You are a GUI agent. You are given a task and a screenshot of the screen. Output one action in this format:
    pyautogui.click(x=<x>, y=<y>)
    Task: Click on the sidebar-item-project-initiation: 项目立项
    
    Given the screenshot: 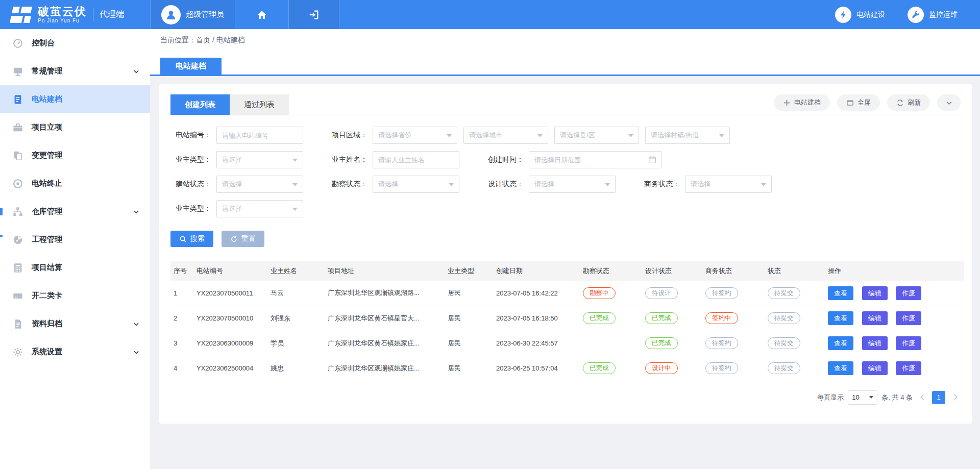 What is the action you would take?
    pyautogui.click(x=75, y=128)
    